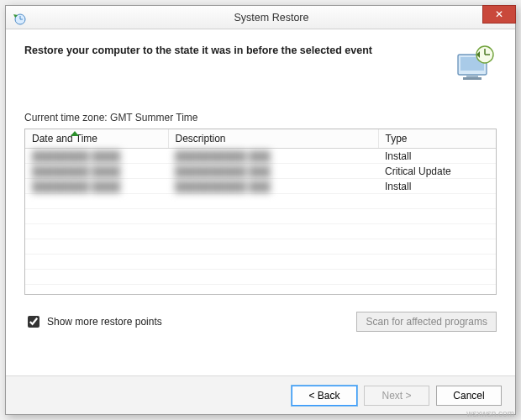 This screenshot has height=420, width=521. What do you see at coordinates (97, 139) in the screenshot?
I see `column-date-time: Date and Time` at bounding box center [97, 139].